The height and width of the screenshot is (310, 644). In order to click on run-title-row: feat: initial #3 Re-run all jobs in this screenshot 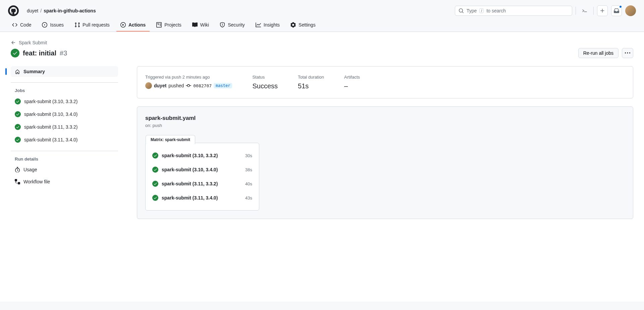, I will do `click(322, 53)`.